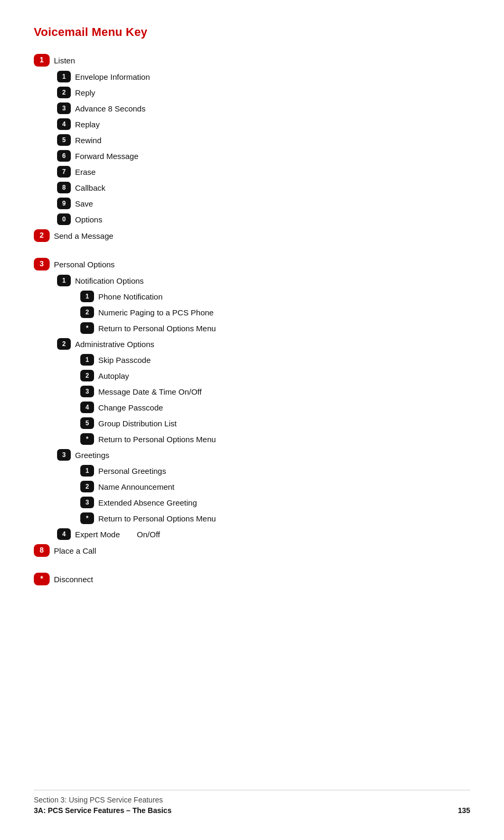 The height and width of the screenshot is (840, 504). I want to click on menu-item-label: Numeric Paging to a PCS Phone, so click(156, 313).